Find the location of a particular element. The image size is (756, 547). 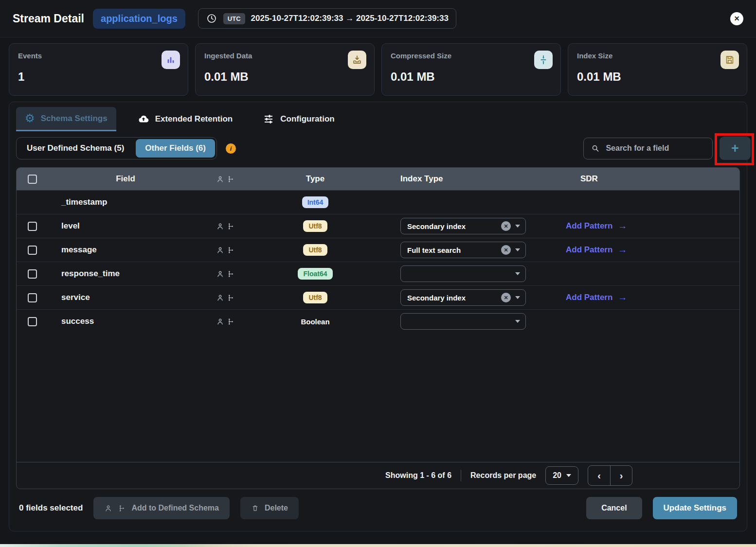

tab-label: Configuration is located at coordinates (307, 119).